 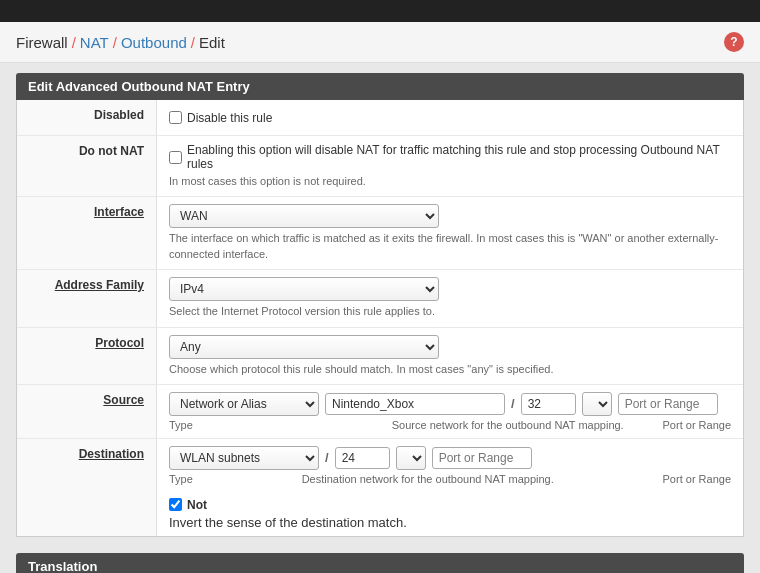 What do you see at coordinates (304, 347) in the screenshot?
I see `protocol-select: Any TCP UDP TCP/UDP ICMP` at bounding box center [304, 347].